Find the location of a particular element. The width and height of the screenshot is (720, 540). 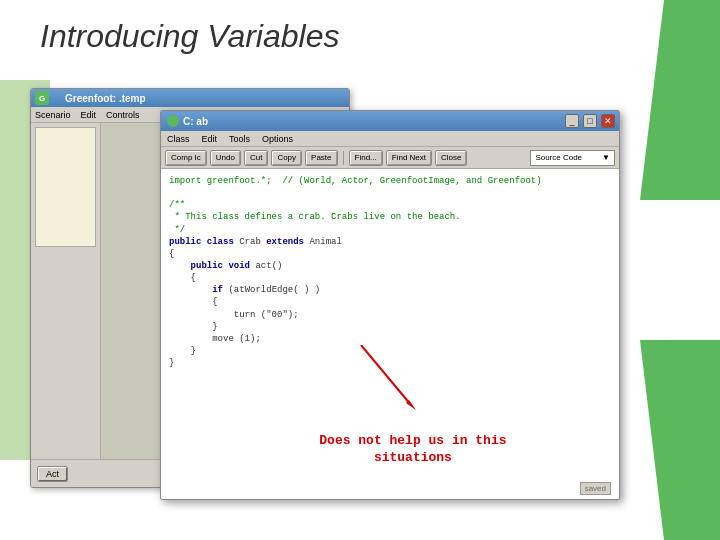

code-line-12: turn ("00"); is located at coordinates (390, 315).